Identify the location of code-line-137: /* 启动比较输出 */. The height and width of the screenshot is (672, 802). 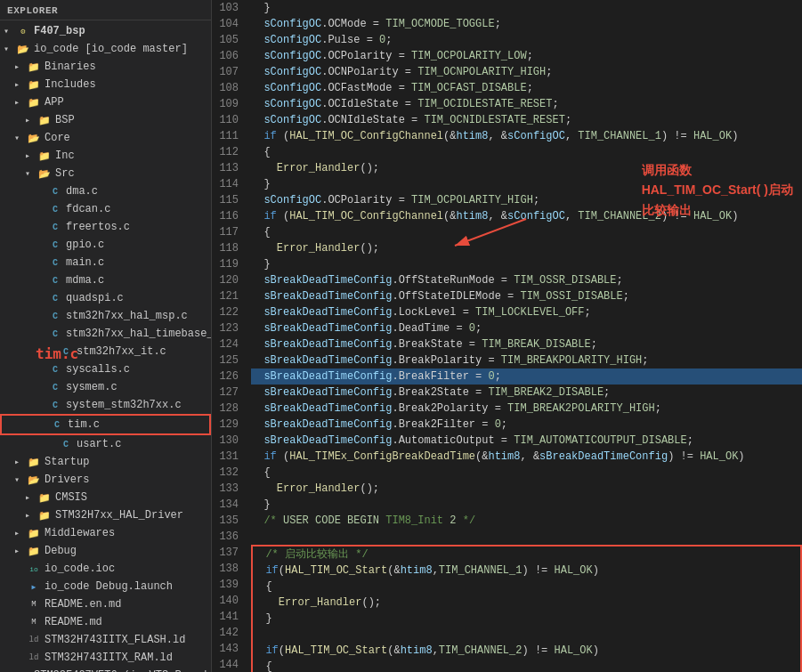
(527, 554).